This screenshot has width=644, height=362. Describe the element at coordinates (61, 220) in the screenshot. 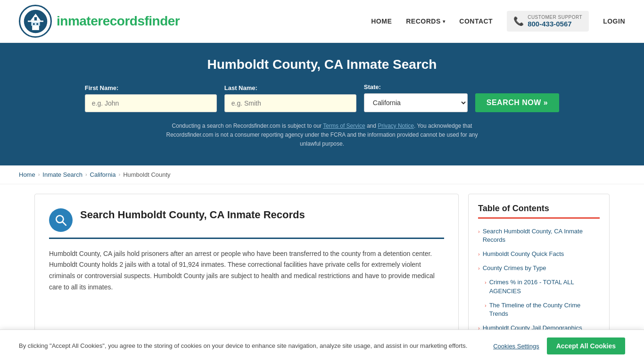

I see `section-icon` at that location.